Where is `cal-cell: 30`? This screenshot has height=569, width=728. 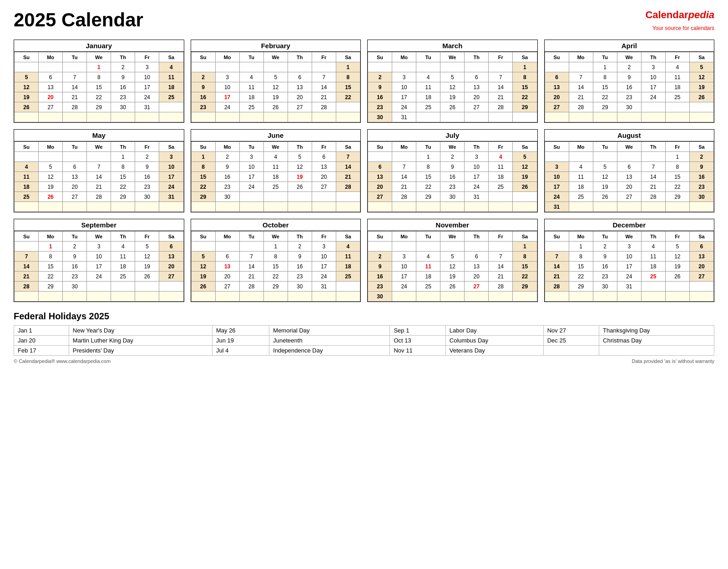 cal-cell: 30 is located at coordinates (147, 197).